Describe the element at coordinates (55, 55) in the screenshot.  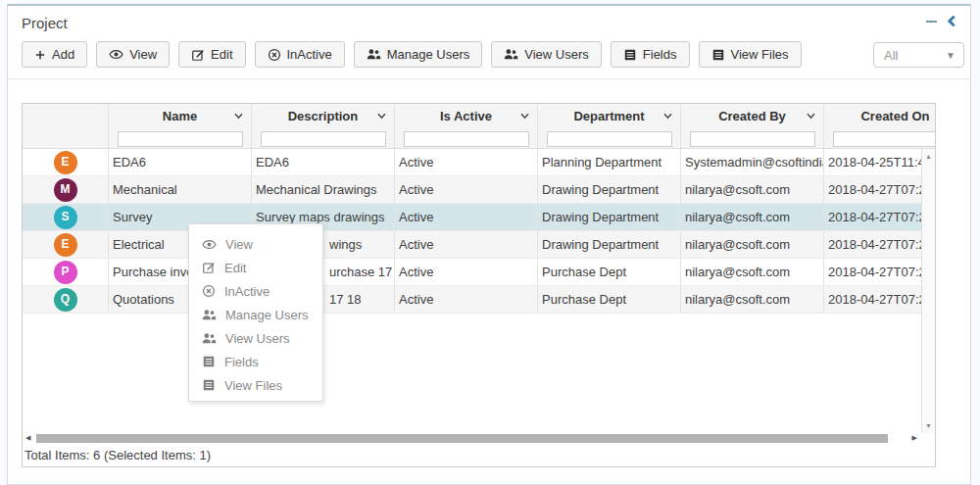
I see `add-button: Add` at that location.